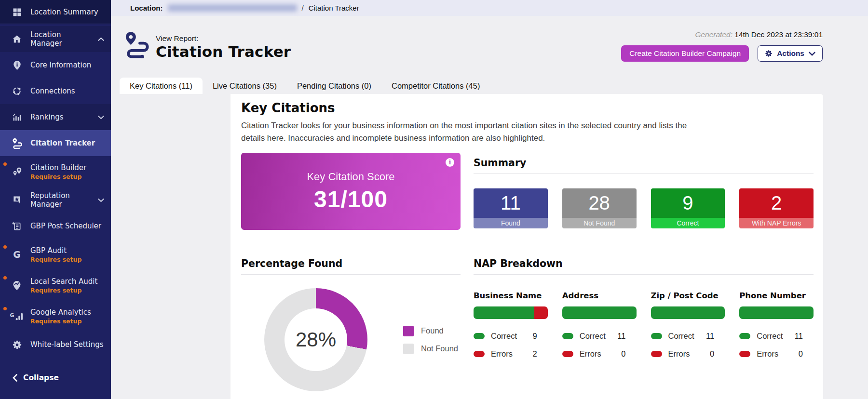  I want to click on nap-breakdown-section: NAP Breakdown Business Name Correct 9, so click(643, 325).